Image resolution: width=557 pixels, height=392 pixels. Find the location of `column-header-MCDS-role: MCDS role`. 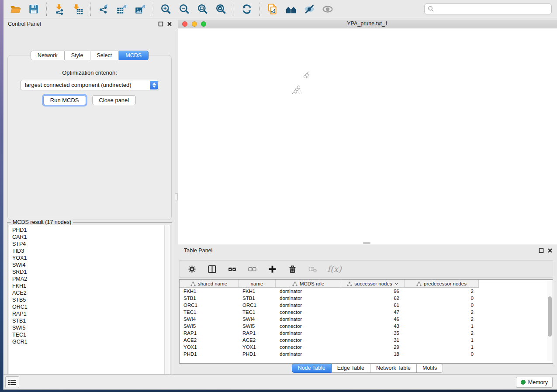

column-header-MCDS-role: MCDS role is located at coordinates (308, 284).